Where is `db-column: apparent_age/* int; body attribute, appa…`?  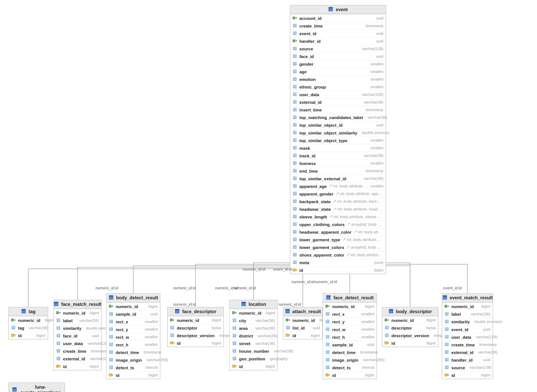
db-column: apparent_age/* int; body attribute, appa… is located at coordinates (338, 186).